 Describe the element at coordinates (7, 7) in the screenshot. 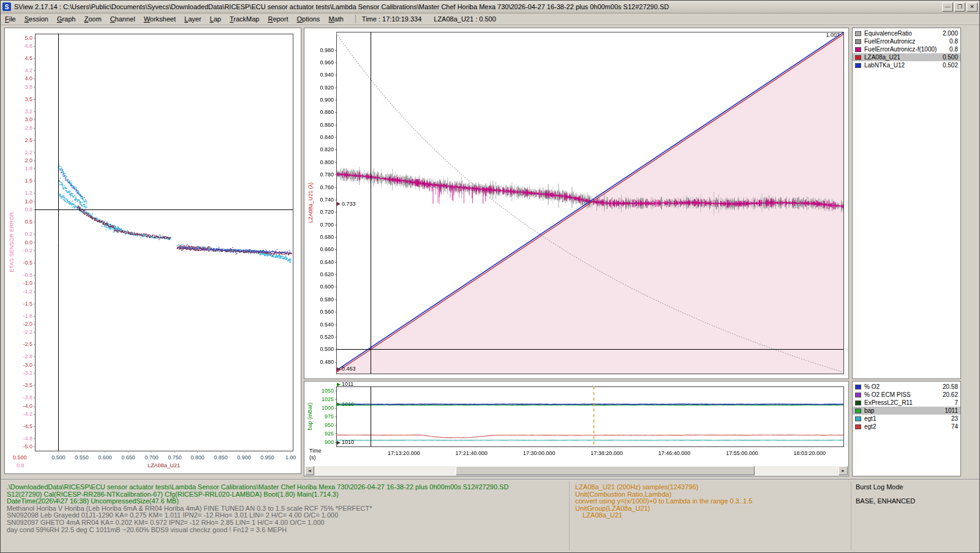

I see `app-icon: S` at that location.